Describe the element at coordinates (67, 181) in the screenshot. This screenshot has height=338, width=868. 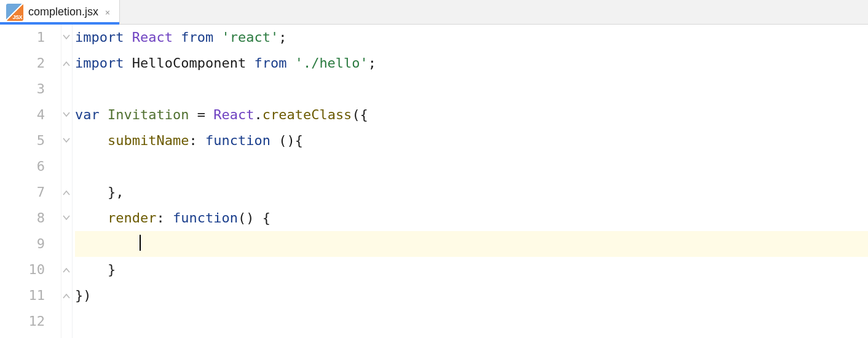
I see `fold-column` at that location.